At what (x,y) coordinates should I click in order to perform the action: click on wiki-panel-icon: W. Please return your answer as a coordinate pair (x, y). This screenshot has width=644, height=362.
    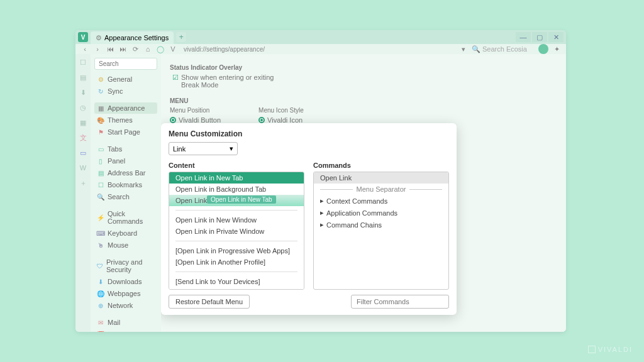
    Looking at the image, I should click on (83, 168).